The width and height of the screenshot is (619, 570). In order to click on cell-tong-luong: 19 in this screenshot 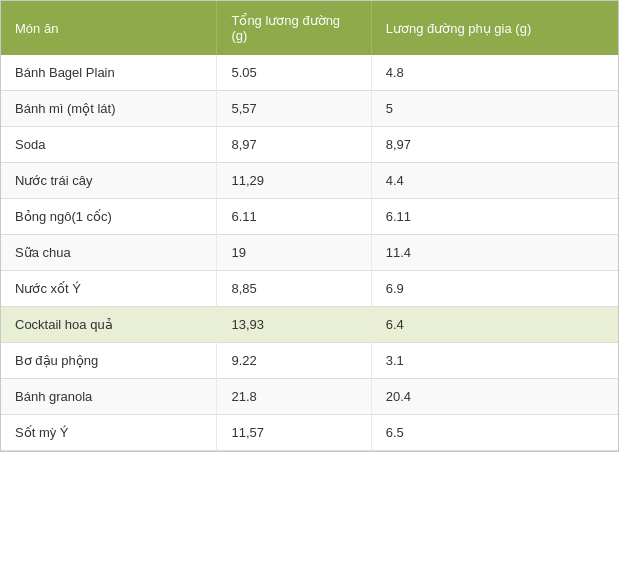, I will do `click(294, 253)`.